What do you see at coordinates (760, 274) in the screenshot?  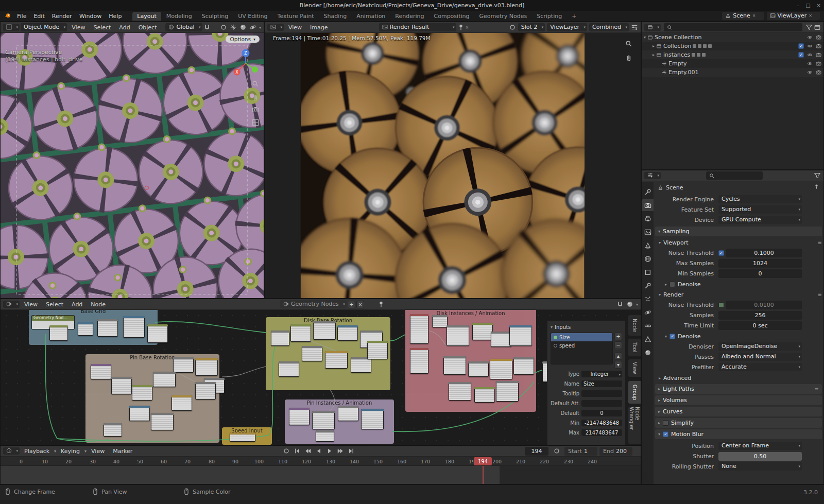 I see `min-samples-field: 0` at bounding box center [760, 274].